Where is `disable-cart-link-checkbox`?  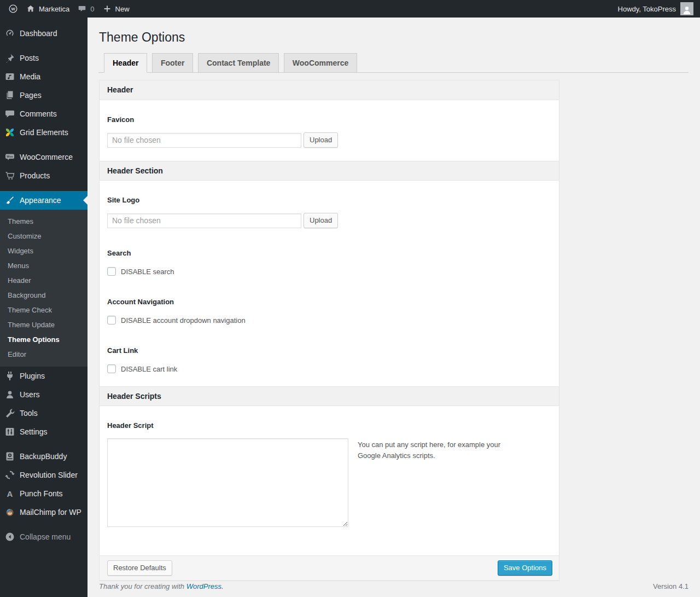 disable-cart-link-checkbox is located at coordinates (112, 369).